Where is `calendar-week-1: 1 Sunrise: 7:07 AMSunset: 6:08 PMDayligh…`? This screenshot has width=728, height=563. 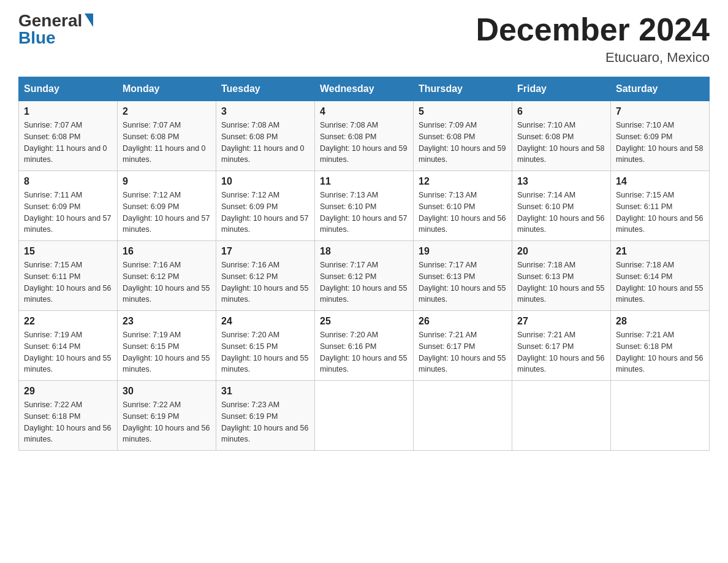 calendar-week-1: 1 Sunrise: 7:07 AMSunset: 6:08 PMDayligh… is located at coordinates (364, 136).